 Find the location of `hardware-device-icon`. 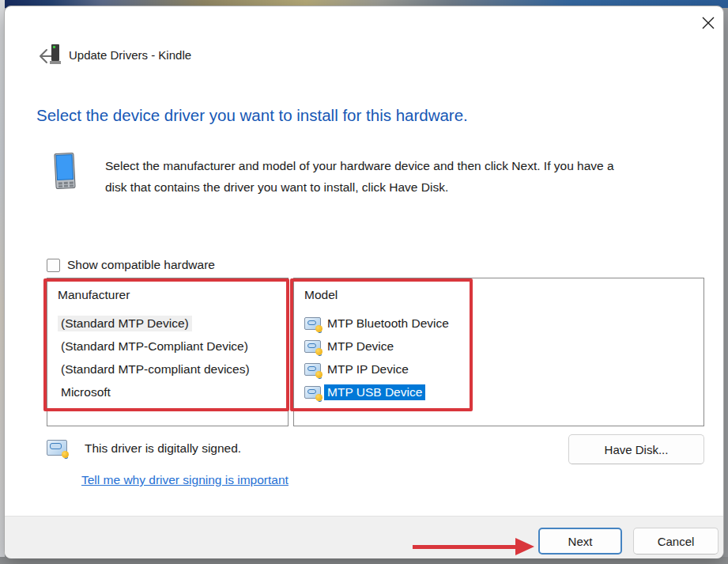

hardware-device-icon is located at coordinates (65, 172).